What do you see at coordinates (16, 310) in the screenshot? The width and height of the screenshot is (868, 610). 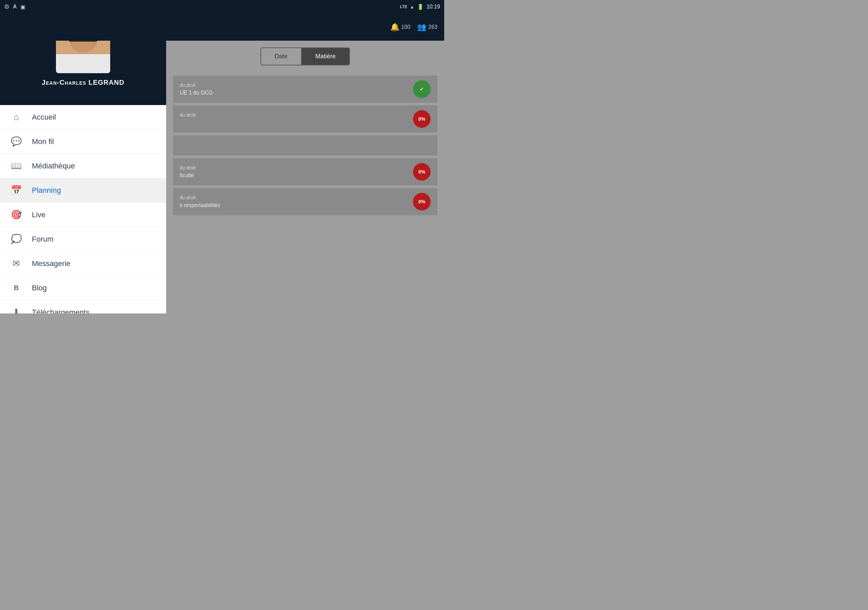 I see `download-icon: ⬇` at bounding box center [16, 310].